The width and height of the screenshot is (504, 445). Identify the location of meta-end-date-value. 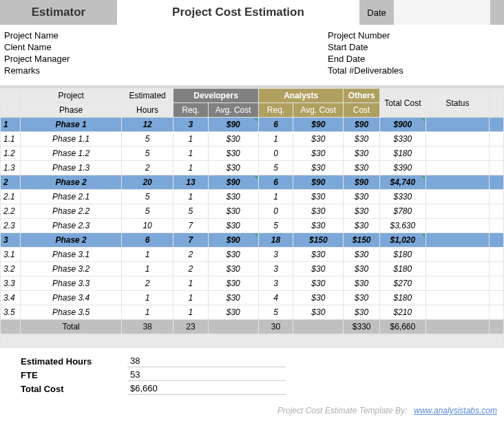
(459, 59).